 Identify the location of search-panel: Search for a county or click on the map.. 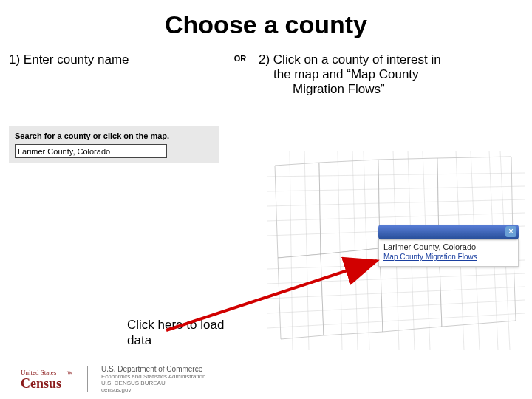
(114, 145).